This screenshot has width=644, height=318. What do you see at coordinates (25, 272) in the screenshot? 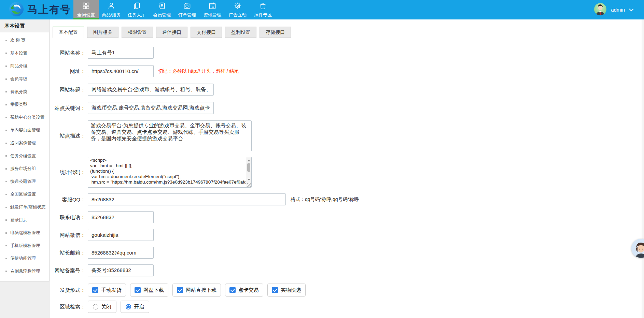
I see `sidebar-item-right-float-bar: 右侧悬浮栏管理` at bounding box center [25, 272].